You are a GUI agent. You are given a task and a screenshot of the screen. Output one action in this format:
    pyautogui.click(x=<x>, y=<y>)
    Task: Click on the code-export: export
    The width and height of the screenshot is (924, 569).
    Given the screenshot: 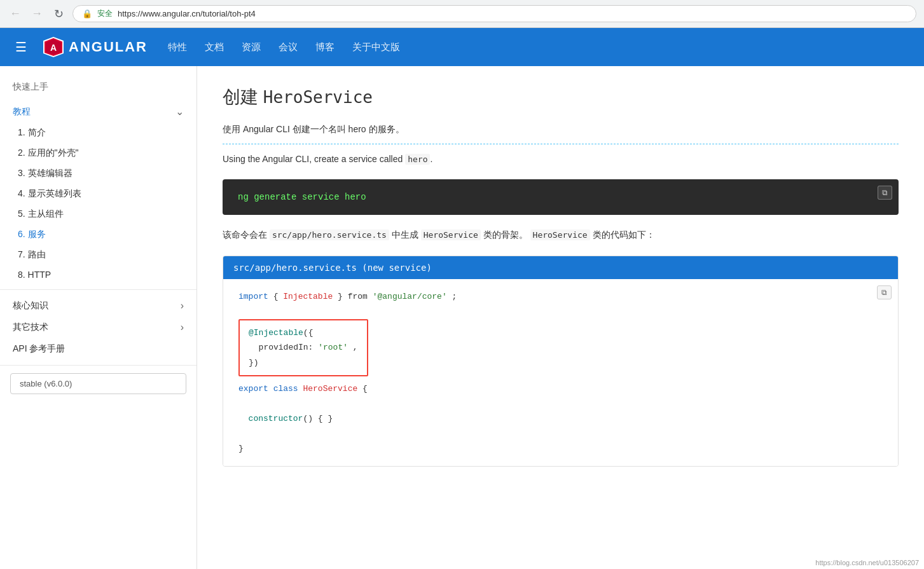 What is the action you would take?
    pyautogui.click(x=253, y=389)
    